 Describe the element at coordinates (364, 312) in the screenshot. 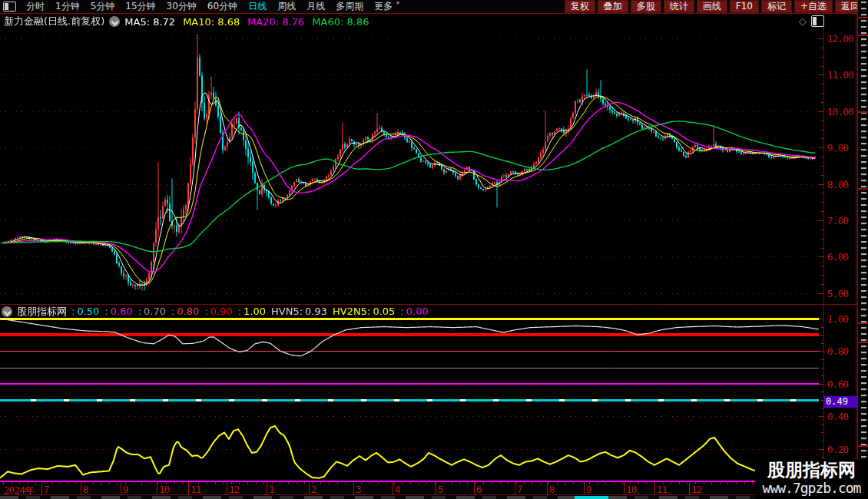

I see `indicator-value: HV2N5:0.05` at that location.